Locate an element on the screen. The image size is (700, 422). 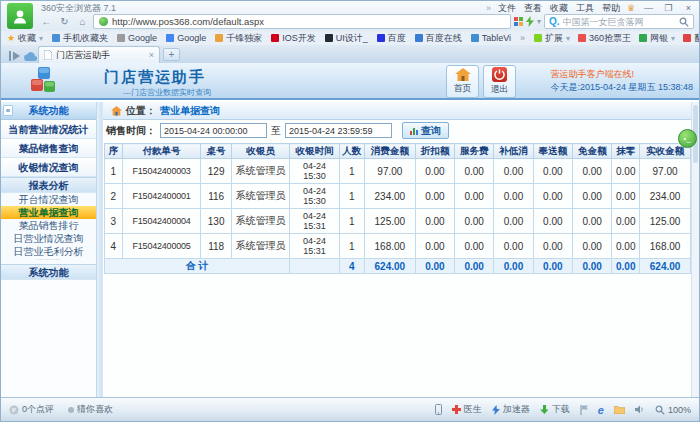
column-header-4: 收银时间 is located at coordinates (314, 152).